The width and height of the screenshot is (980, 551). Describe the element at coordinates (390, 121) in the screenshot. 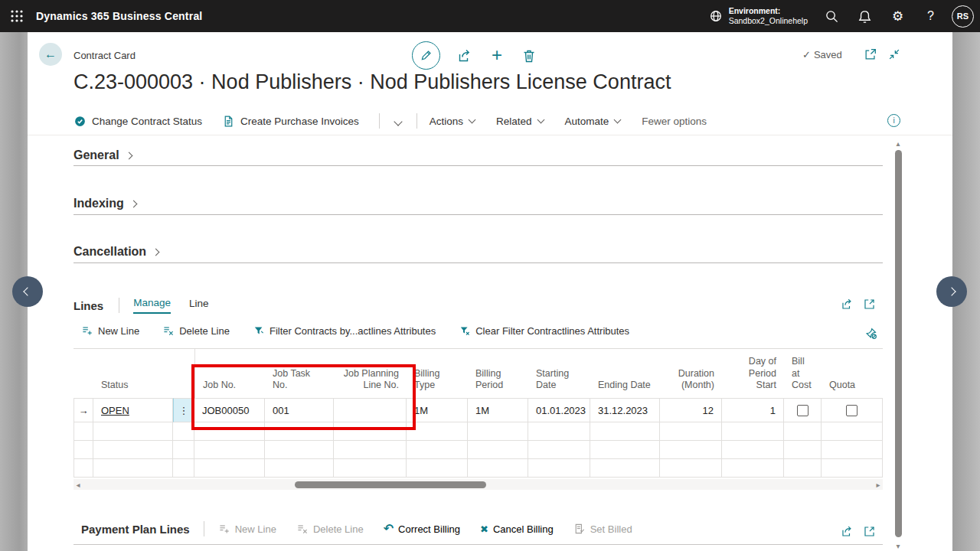

I see `action-bar: Change Contract Status Create Purchase I…` at that location.